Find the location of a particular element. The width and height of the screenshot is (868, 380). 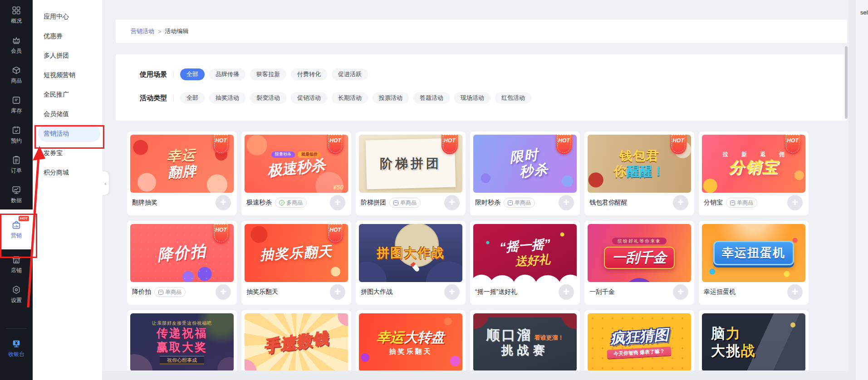

sidebar-item-marketing: 营销HOT is located at coordinates (16, 229).